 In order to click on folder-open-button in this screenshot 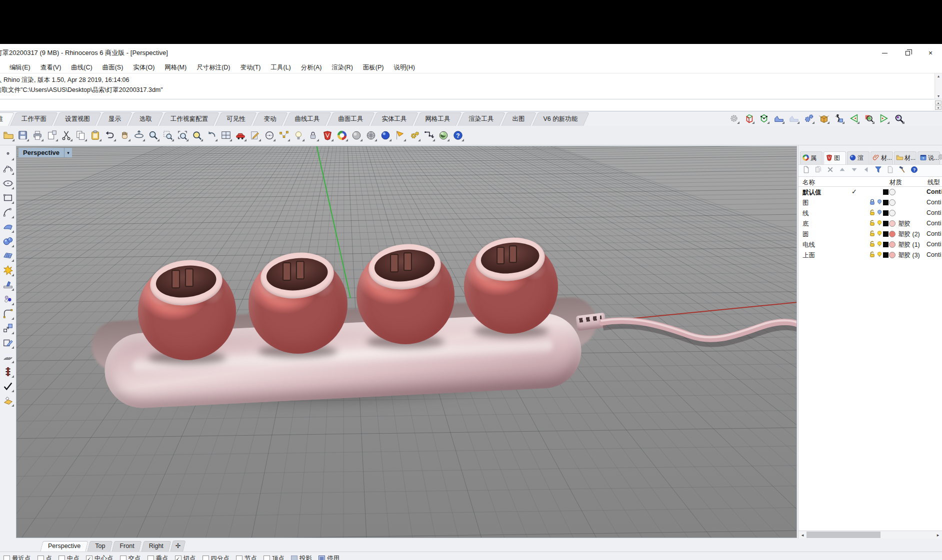, I will do `click(8, 135)`.